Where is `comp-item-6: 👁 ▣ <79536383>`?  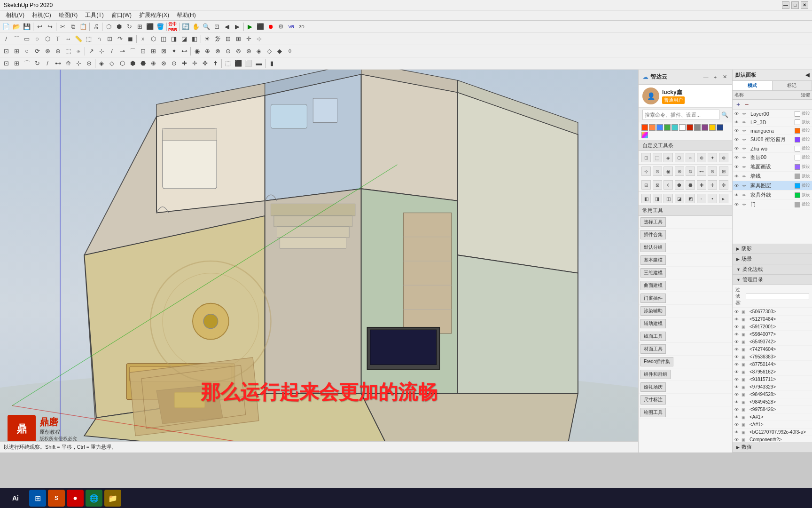 comp-item-6: 👁 ▣ <79536383> is located at coordinates (773, 357).